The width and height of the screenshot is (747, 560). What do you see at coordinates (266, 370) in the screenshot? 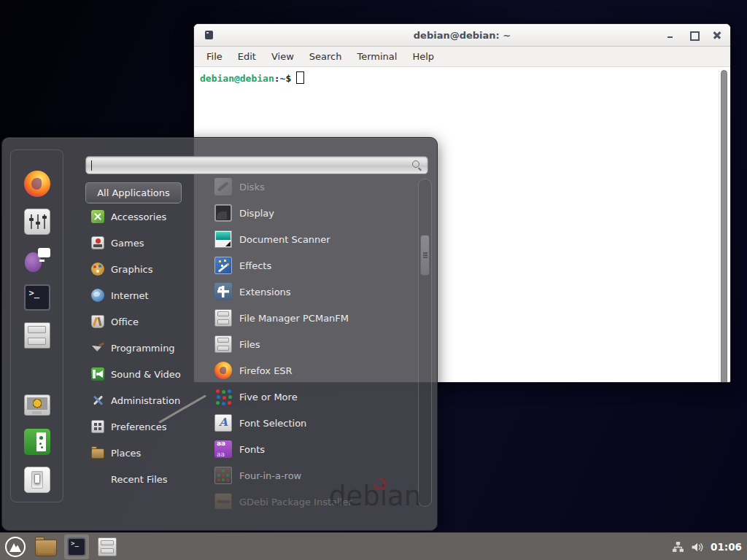
I see `app-label: Firefox ESR` at bounding box center [266, 370].